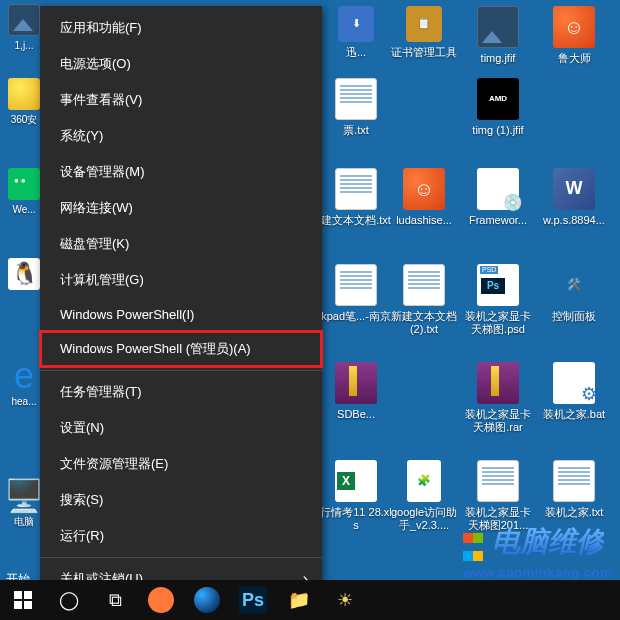 This screenshot has height=620, width=620. Describe the element at coordinates (356, 32) in the screenshot. I see `desktop-icon: ⬇ 迅...` at that location.